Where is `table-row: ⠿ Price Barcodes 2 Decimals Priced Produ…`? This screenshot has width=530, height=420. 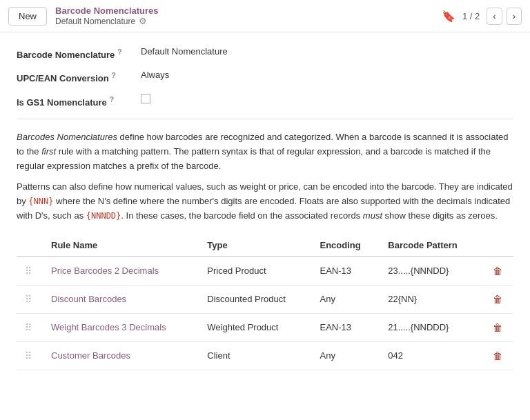
table-row: ⠿ Price Barcodes 2 Decimals Priced Produ… is located at coordinates (265, 271).